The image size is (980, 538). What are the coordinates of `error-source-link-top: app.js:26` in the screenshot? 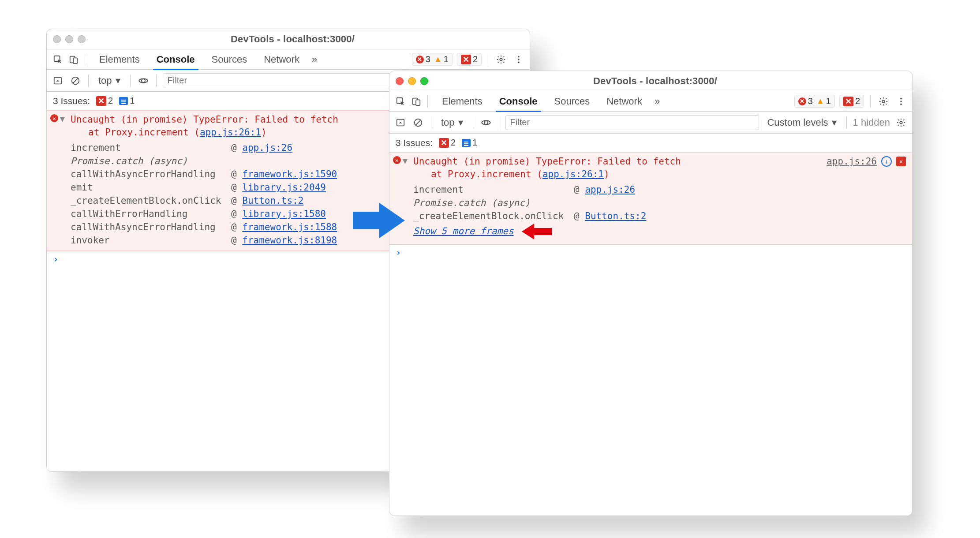 It's located at (852, 161).